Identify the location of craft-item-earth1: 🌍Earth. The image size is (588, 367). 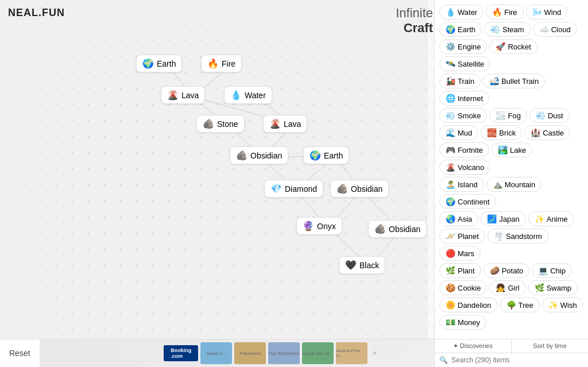
(159, 63).